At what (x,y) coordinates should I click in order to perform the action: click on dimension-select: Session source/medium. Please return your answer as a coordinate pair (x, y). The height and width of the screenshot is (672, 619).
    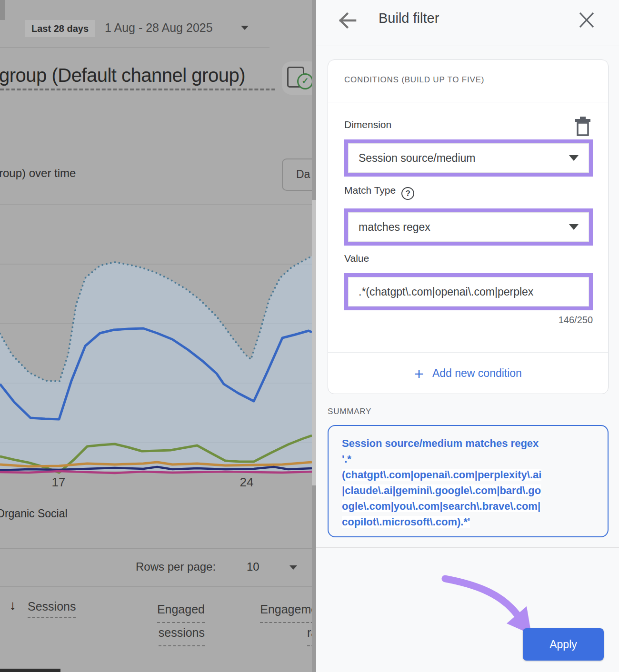
    Looking at the image, I should click on (469, 158).